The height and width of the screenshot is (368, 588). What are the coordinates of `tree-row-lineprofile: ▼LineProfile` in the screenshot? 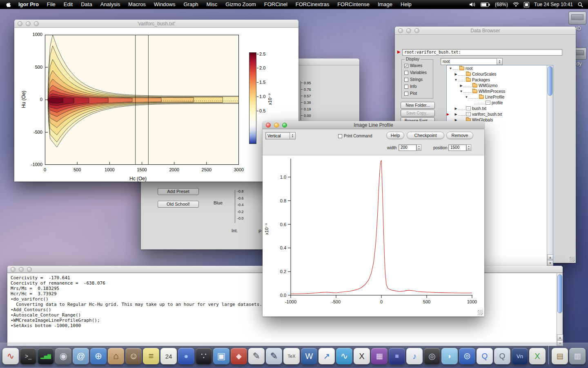 It's located at (500, 97).